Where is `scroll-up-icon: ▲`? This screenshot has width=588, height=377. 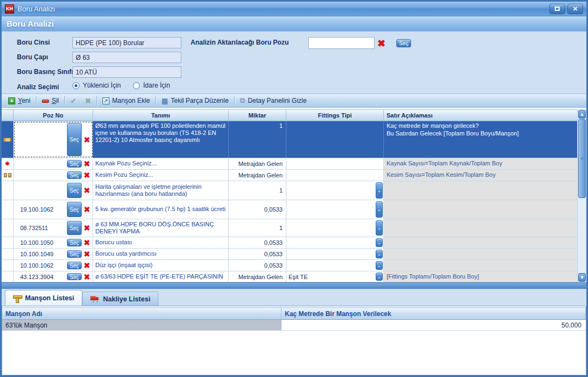 scroll-up-icon: ▲ is located at coordinates (582, 114).